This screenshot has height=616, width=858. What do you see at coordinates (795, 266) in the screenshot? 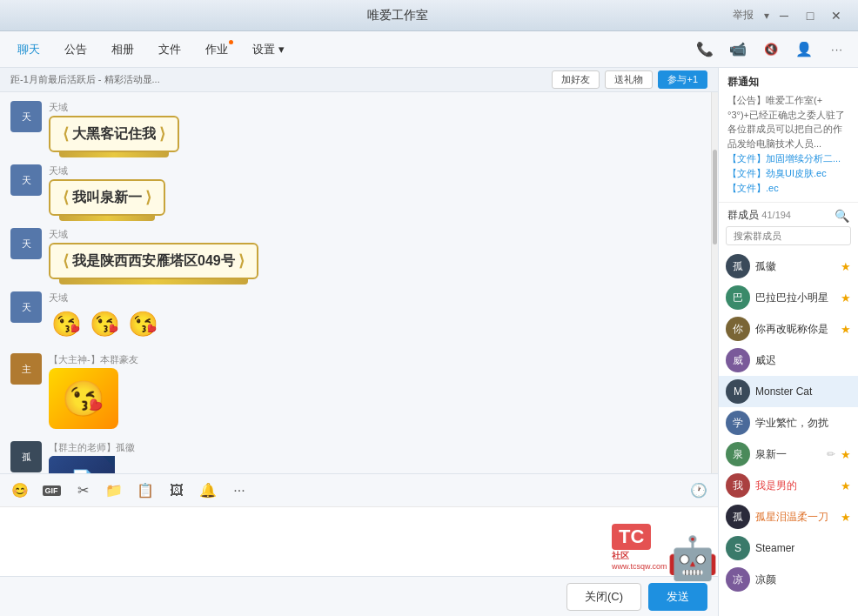
I see `member-name: 孤徽` at bounding box center [795, 266].